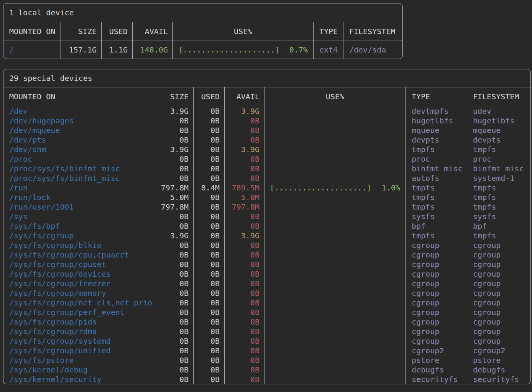 Image resolution: width=532 pixels, height=392 pixels. What do you see at coordinates (203, 50) in the screenshot?
I see `local-devices-table-body: / 157.1G 1.1G 148.0G [..................…` at bounding box center [203, 50].